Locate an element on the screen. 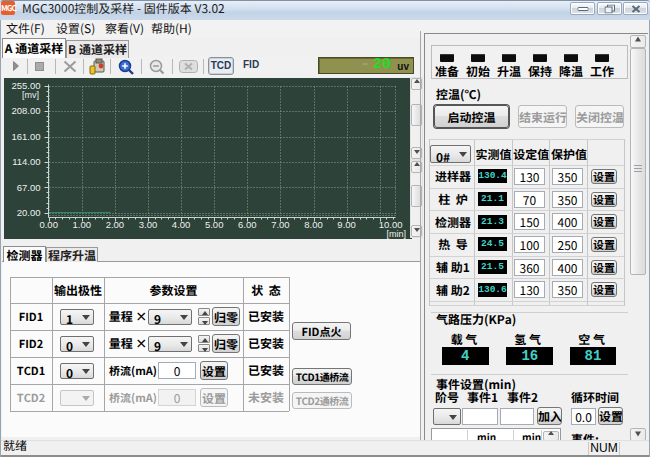 Image resolution: width=650 pixels, height=457 pixels. svg-text: 6.00 is located at coordinates (248, 224).